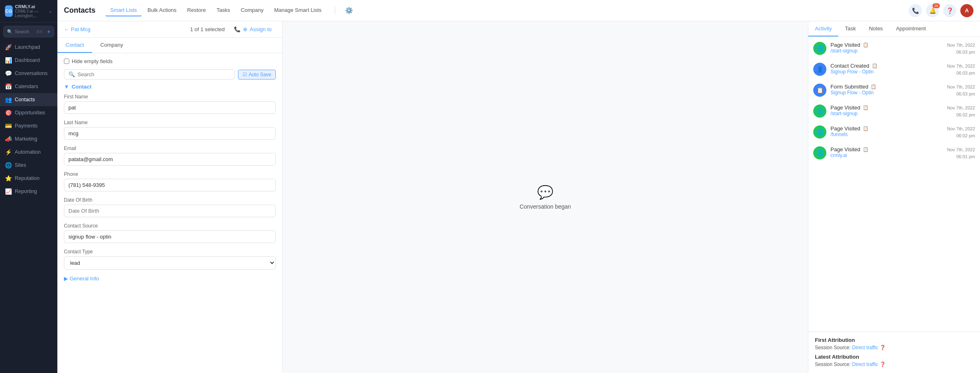  What do you see at coordinates (170, 134) in the screenshot?
I see `input-last_name` at bounding box center [170, 134].